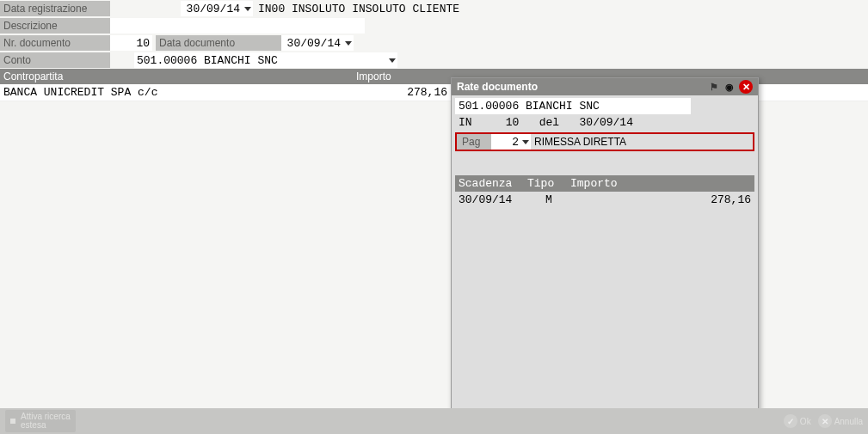 This screenshot has width=868, height=434. I want to click on dialog-doc-prefix: IN, so click(465, 122).